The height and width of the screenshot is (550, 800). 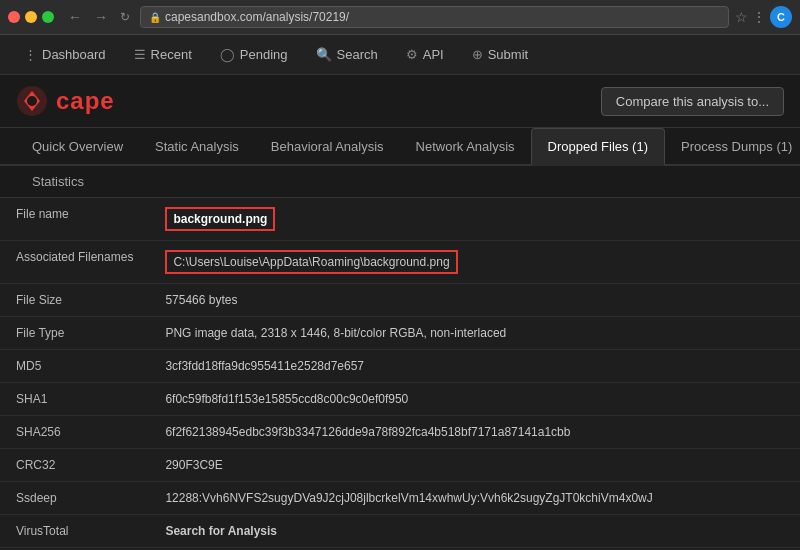 What do you see at coordinates (328, 148) in the screenshot?
I see `tab-behavioral-analysis: Behavioral Analysis` at bounding box center [328, 148].